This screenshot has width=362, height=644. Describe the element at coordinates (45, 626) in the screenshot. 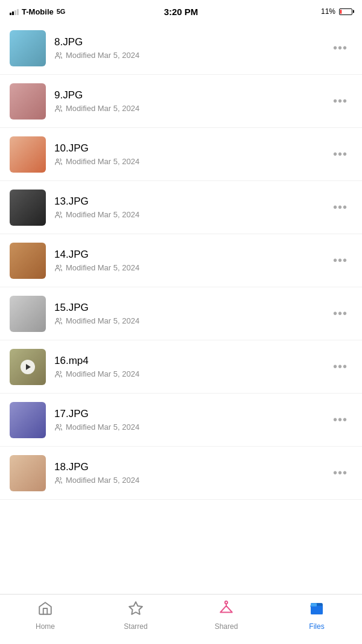

I see `nav-home-label: Home` at that location.